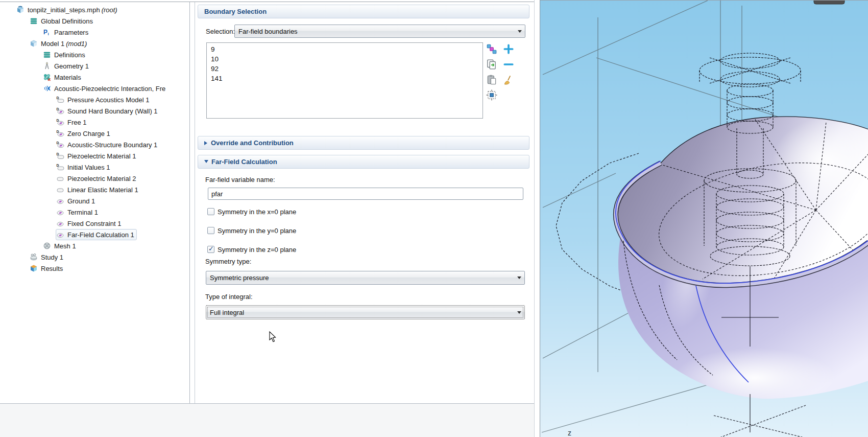 This screenshot has width=868, height=437. I want to click on tree-item-initial-values-1: DInitial Values 1, so click(95, 167).